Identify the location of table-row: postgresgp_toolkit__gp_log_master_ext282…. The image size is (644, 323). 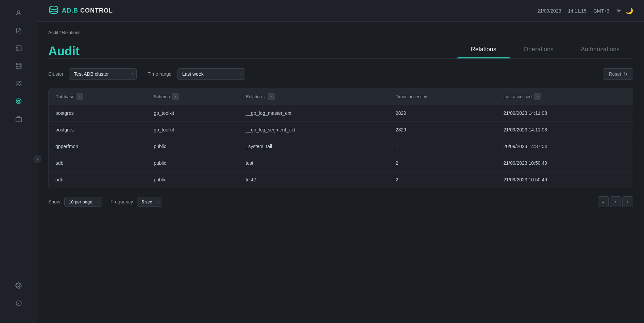
(341, 113).